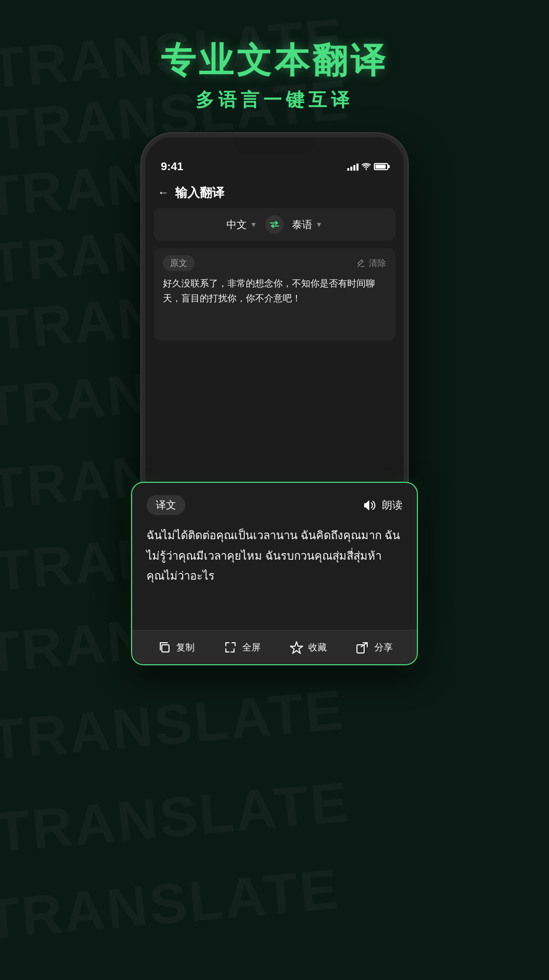  I want to click on eraser-icon, so click(361, 263).